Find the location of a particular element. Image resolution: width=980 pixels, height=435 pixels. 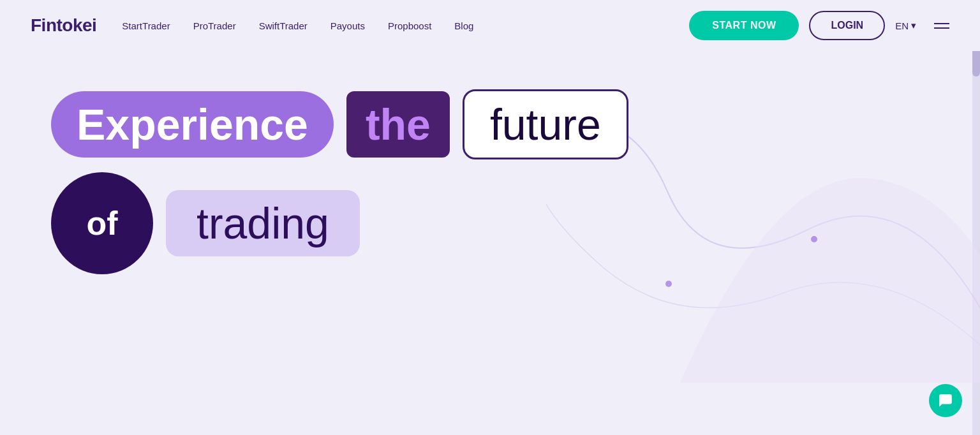

nav-swifttrader: SwiftTrader is located at coordinates (283, 26).